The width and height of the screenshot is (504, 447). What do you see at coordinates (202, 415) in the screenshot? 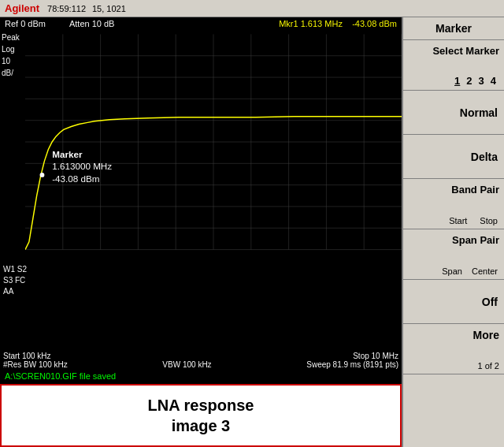
I see `bottom-label-text: LNA response image 3` at bounding box center [202, 415].